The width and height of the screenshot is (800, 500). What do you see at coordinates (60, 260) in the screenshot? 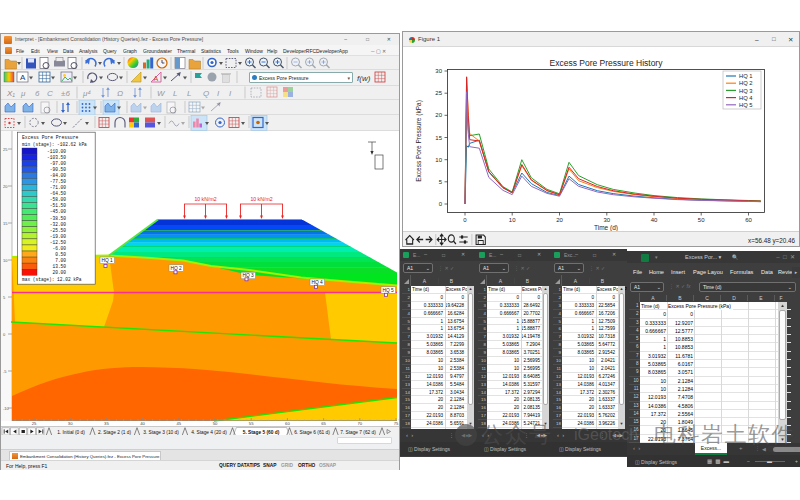
I see `svg-text: 7.00` at bounding box center [60, 260].